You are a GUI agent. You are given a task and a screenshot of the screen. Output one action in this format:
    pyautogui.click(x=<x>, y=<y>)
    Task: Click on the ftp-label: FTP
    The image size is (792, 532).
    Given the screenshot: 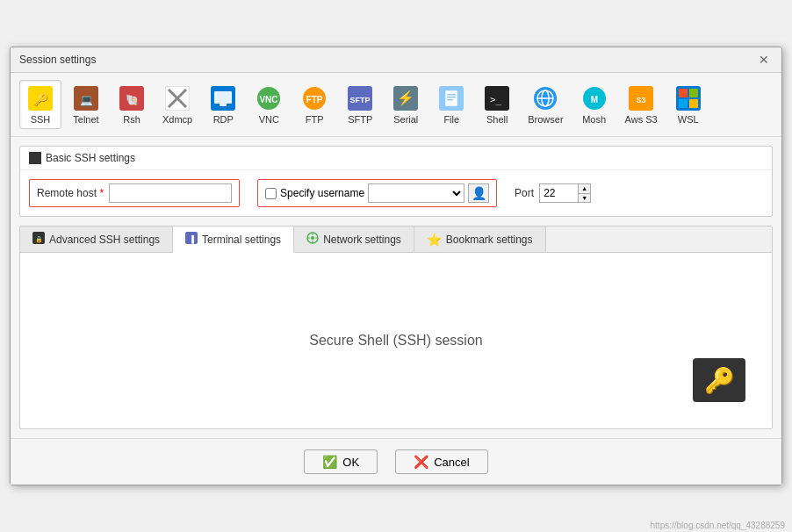 What is the action you would take?
    pyautogui.click(x=314, y=119)
    